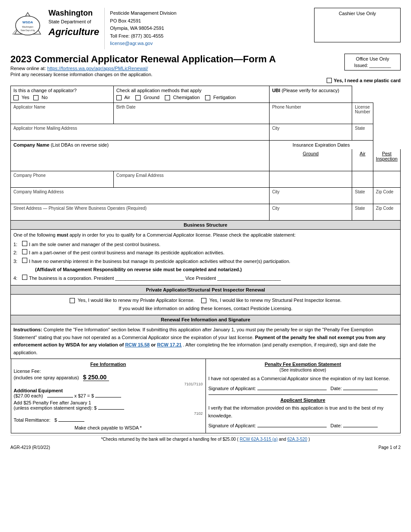  What do you see at coordinates (191, 182) in the screenshot?
I see `company-email-value` at bounding box center [191, 182].